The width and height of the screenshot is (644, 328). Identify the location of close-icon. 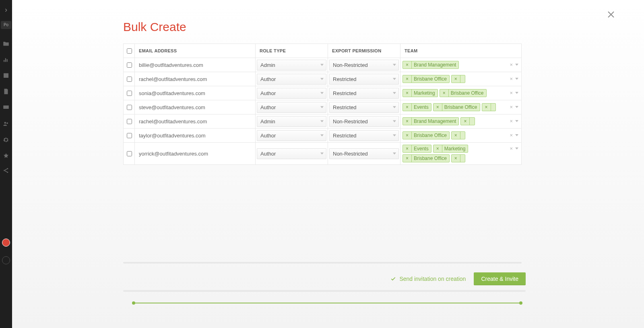
(611, 15).